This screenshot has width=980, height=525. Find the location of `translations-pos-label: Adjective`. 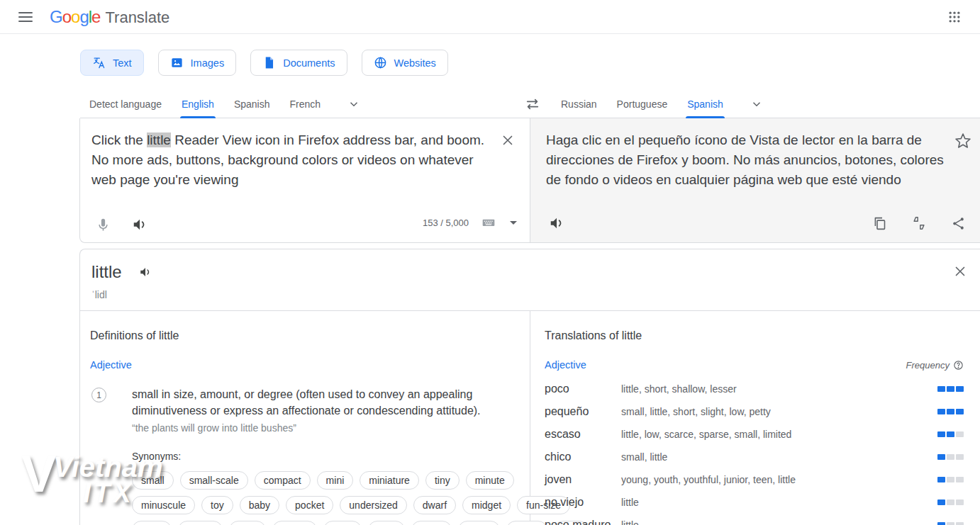

translations-pos-label: Adjective is located at coordinates (566, 365).